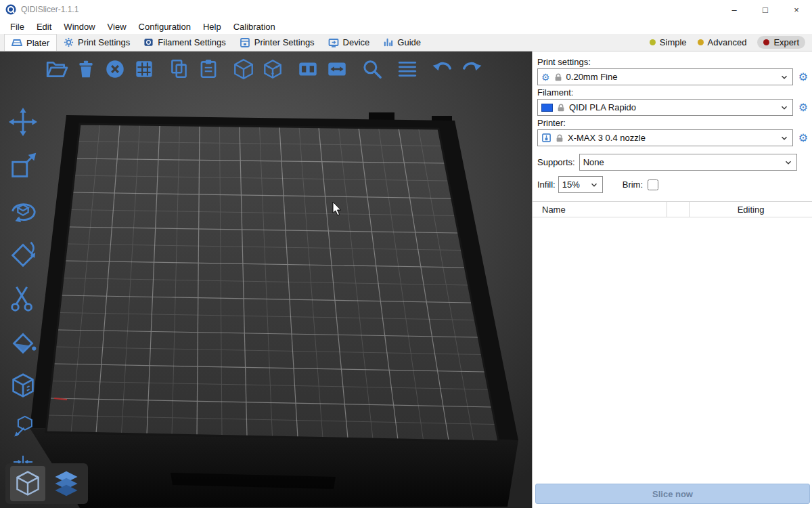 This screenshot has width=812, height=508. I want to click on arrange-icon, so click(144, 69).